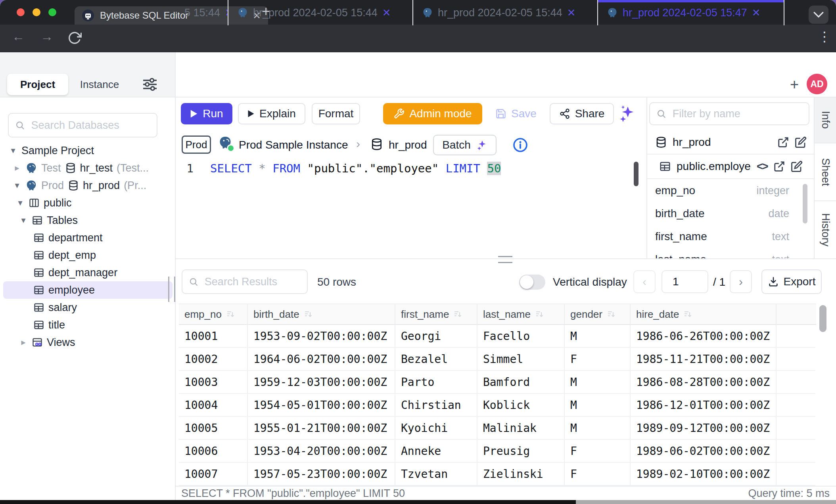 This screenshot has height=504, width=836. Describe the element at coordinates (762, 166) in the screenshot. I see `code-icon: <>` at that location.